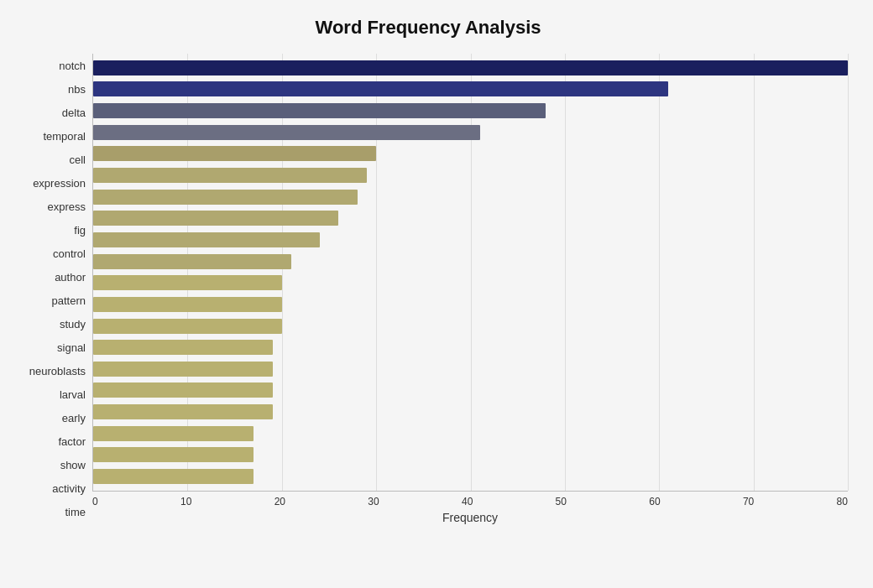 The height and width of the screenshot is (588, 873). Describe the element at coordinates (72, 441) in the screenshot. I see `y-label: factor` at that location.